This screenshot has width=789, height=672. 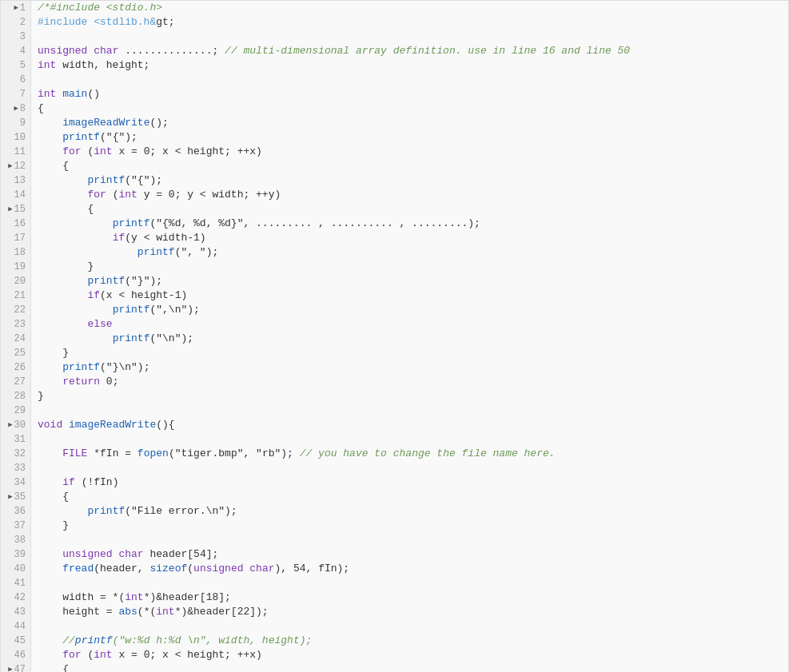 What do you see at coordinates (16, 569) in the screenshot?
I see `line-number-40: 40` at bounding box center [16, 569].